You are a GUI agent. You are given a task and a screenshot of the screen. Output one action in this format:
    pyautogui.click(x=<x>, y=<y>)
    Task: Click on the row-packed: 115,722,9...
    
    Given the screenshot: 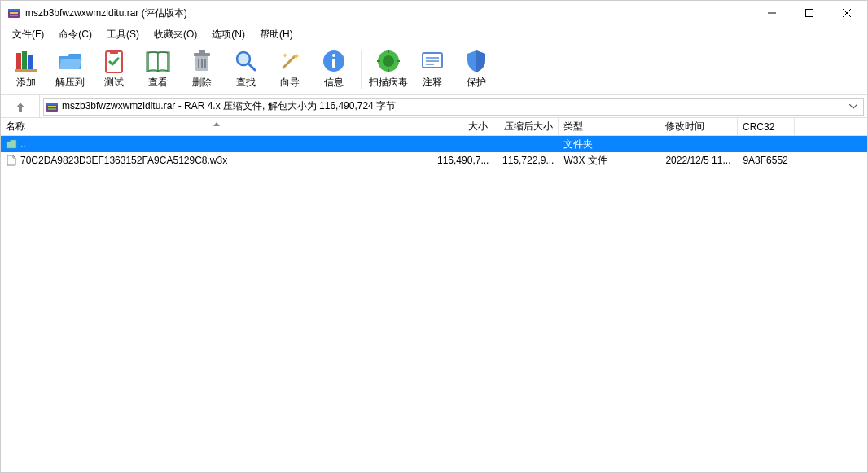 What is the action you would take?
    pyautogui.click(x=528, y=160)
    